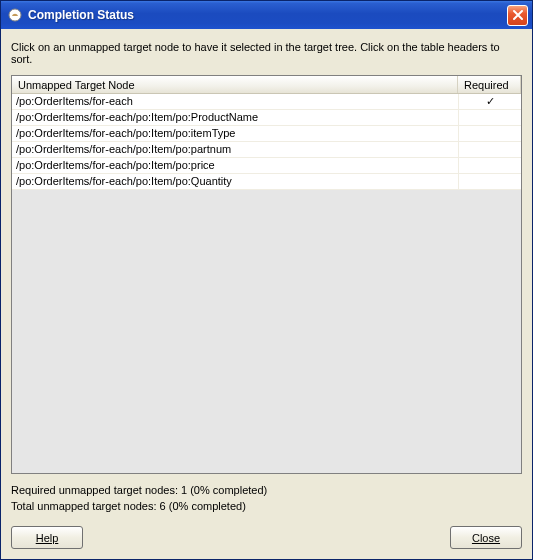 This screenshot has width=533, height=560. Describe the element at coordinates (266, 498) in the screenshot. I see `stats-block: Required unmapped target nodes: 1 (0% co…` at that location.